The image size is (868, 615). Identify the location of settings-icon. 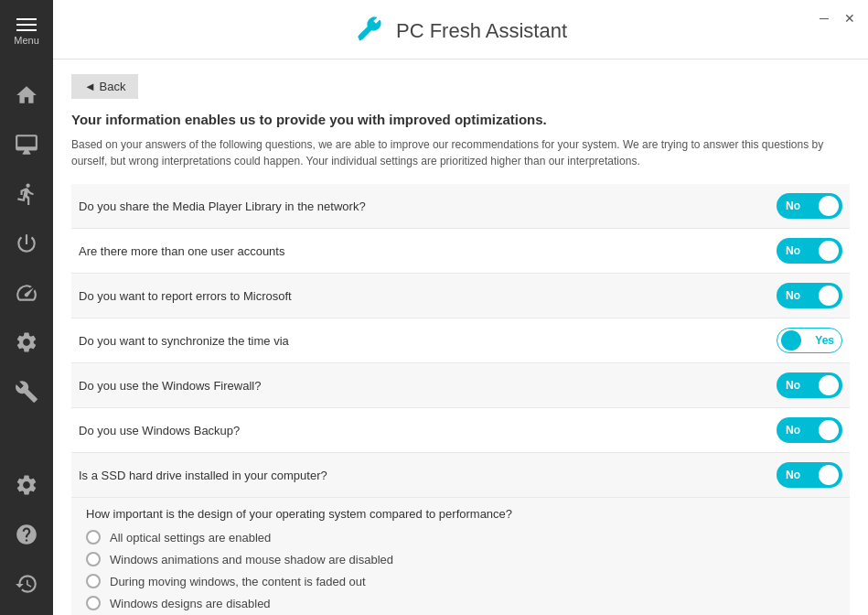
(27, 342).